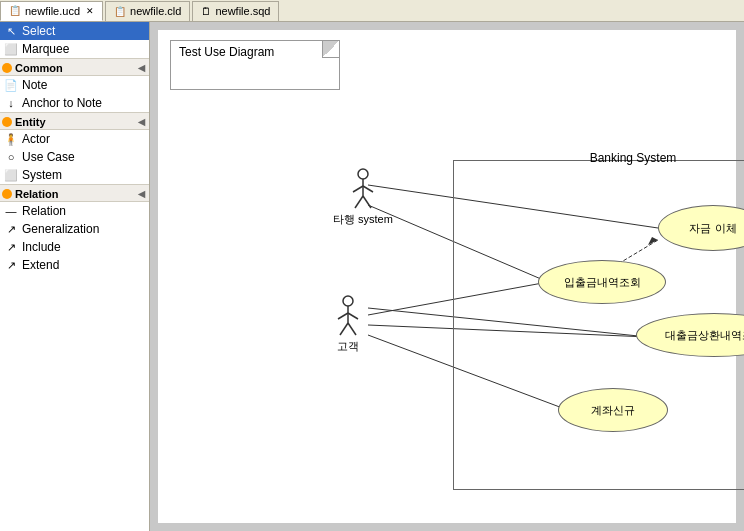 This screenshot has width=744, height=531. I want to click on sidebar-item-use-case-label: Use Case, so click(48, 157).